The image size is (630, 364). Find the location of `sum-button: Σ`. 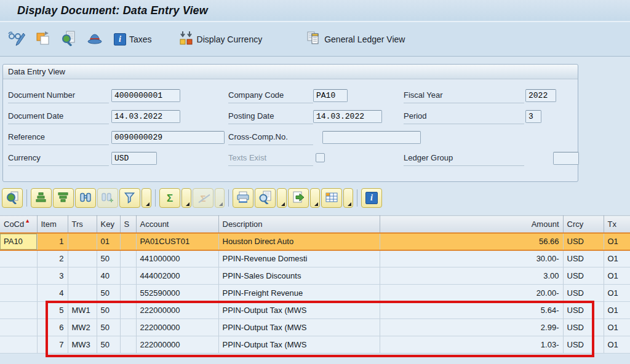

sum-button: Σ is located at coordinates (170, 198).